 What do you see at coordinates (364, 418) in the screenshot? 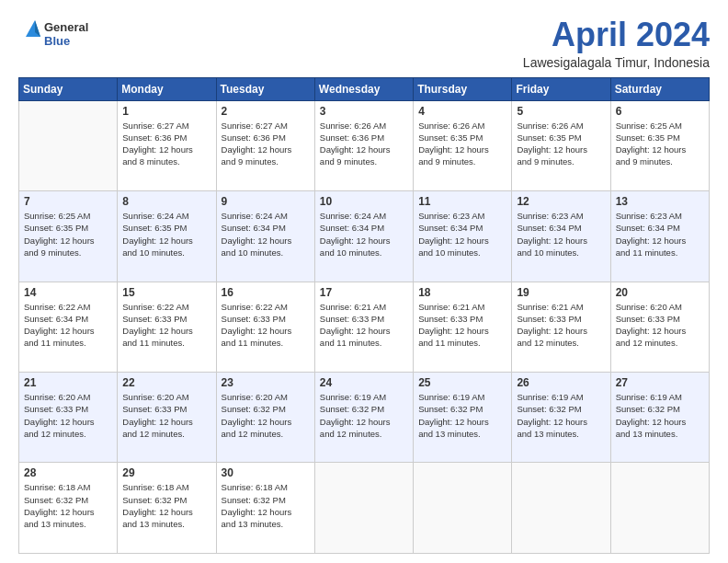
I see `table-row: 24Sunrise: 6:19 AM Sunset: 6:32 PM Dayli…` at bounding box center [364, 418].